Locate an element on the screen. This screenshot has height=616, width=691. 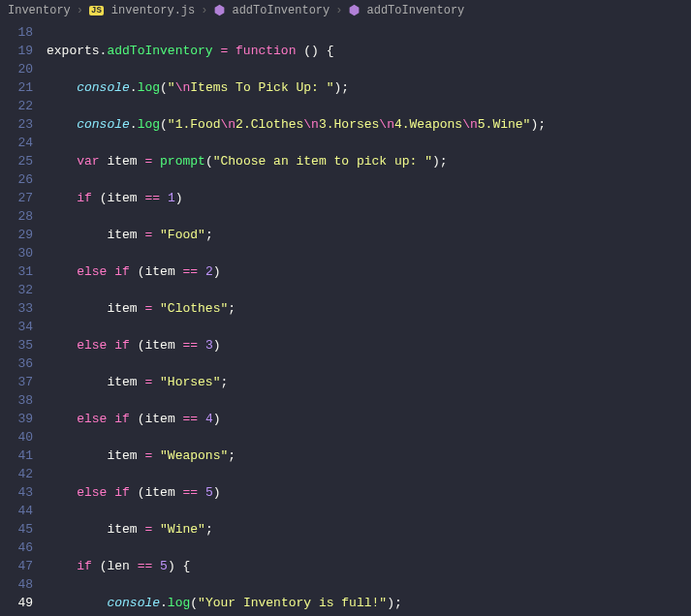
line-number: 28 is located at coordinates (16, 217).